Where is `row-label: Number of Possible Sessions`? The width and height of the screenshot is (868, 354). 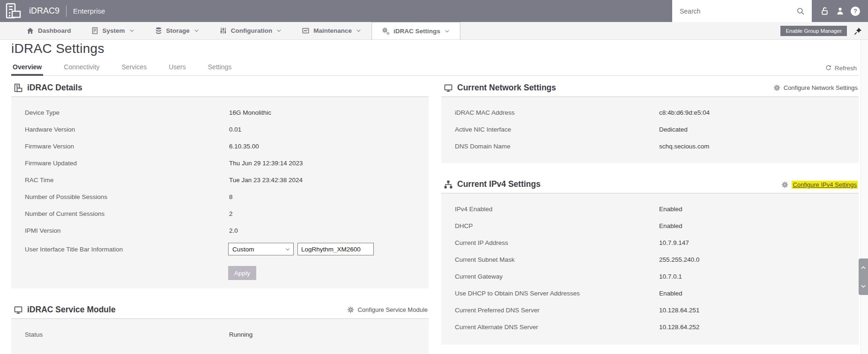 row-label: Number of Possible Sessions is located at coordinates (66, 197).